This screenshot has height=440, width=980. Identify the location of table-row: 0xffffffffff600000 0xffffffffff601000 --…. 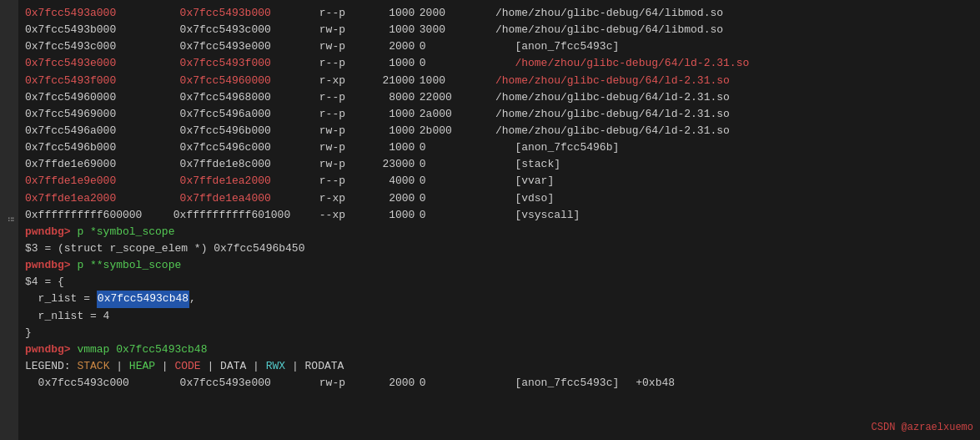
(499, 215).